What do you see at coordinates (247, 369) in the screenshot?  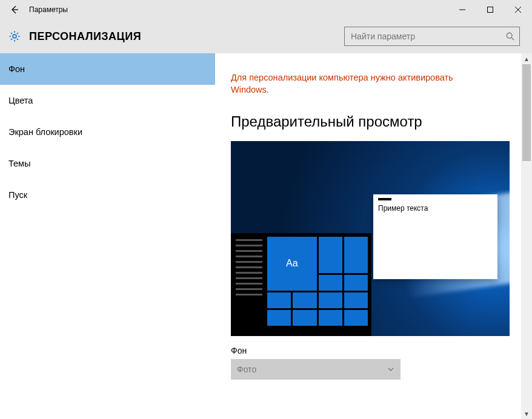 I see `background-dropdown-value: Фото` at bounding box center [247, 369].